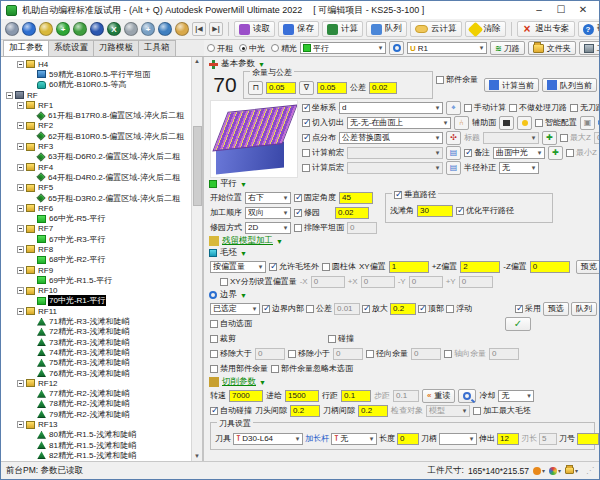 The width and height of the screenshot is (600, 480). I want to click on tree-item: RF3, so click(98, 146).